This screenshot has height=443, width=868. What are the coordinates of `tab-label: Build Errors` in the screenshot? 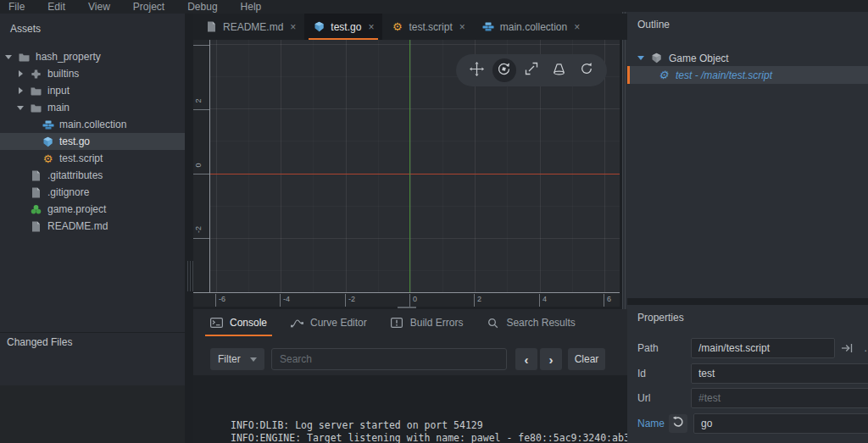 It's located at (437, 323).